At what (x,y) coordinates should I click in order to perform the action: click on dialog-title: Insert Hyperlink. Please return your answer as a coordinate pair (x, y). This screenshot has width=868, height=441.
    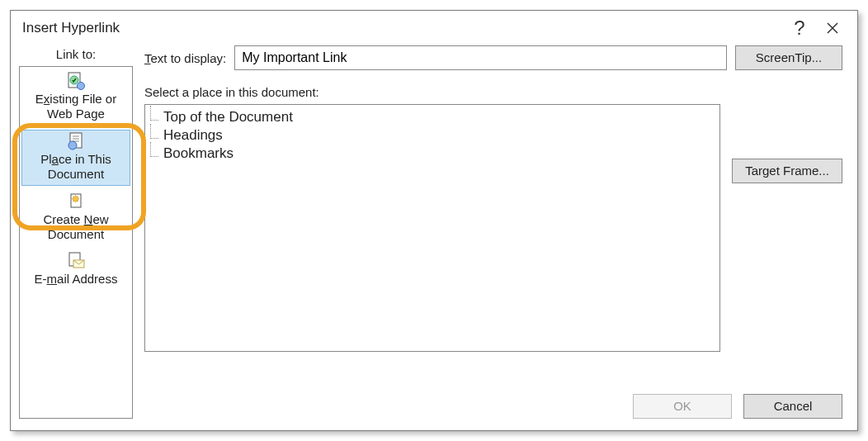
    Looking at the image, I should click on (71, 28).